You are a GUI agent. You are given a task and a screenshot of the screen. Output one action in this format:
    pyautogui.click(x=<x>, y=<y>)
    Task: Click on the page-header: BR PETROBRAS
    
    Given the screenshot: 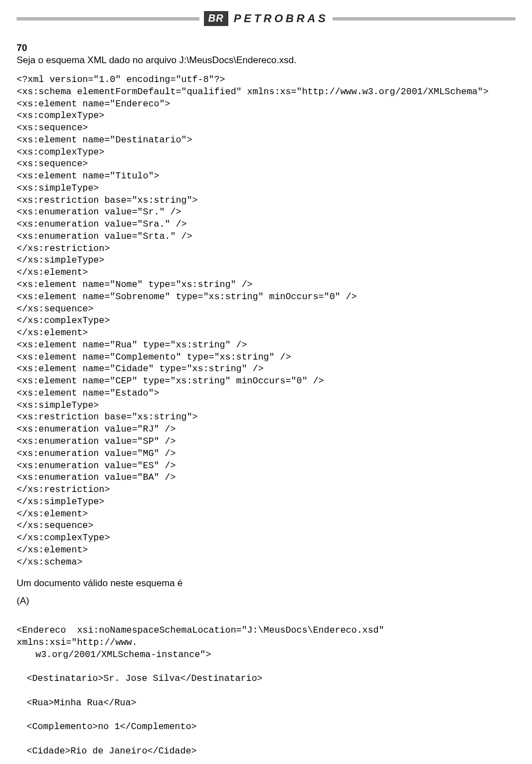 What is the action you would take?
    pyautogui.click(x=266, y=19)
    